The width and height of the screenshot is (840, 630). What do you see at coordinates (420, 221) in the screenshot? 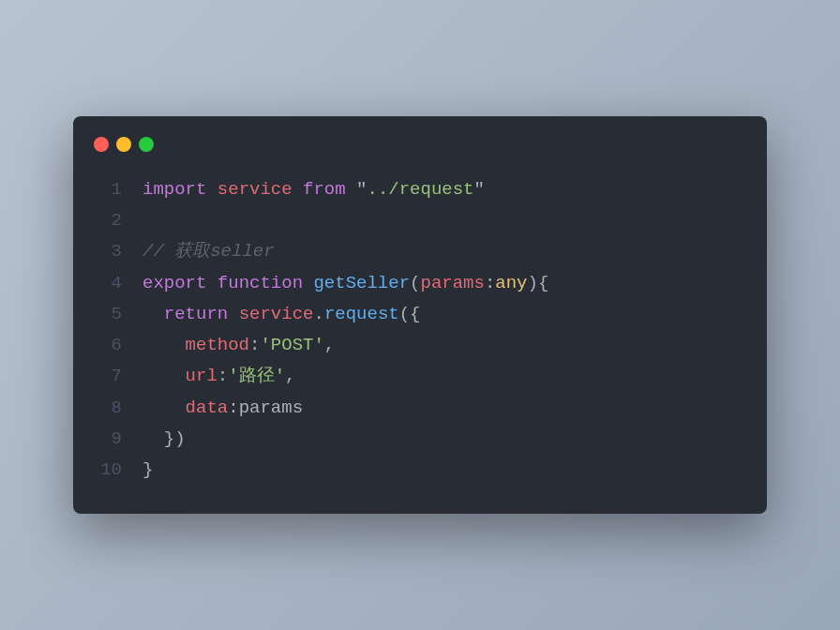
I see `code-line: 2` at bounding box center [420, 221].